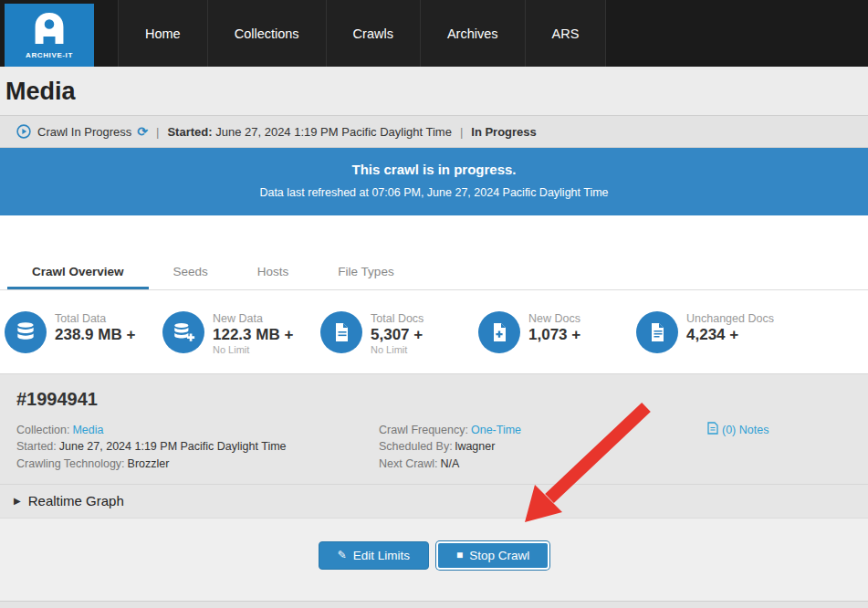  Describe the element at coordinates (434, 33) in the screenshot. I see `top-navbar: ARCHIVE-IT Home Collections Crawls Archi…` at that location.